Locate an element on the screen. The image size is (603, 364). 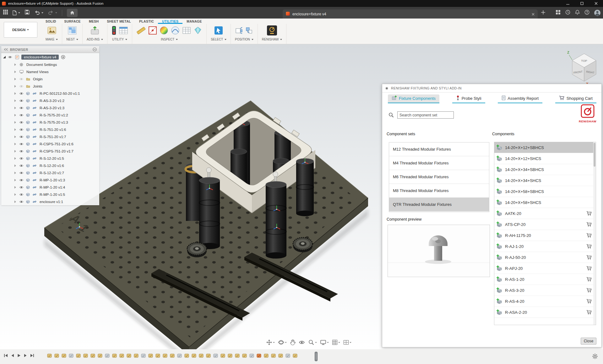
browser-item-r-s-12-20-v1-5: R-S-12-20 v1:5 is located at coordinates (50, 158).